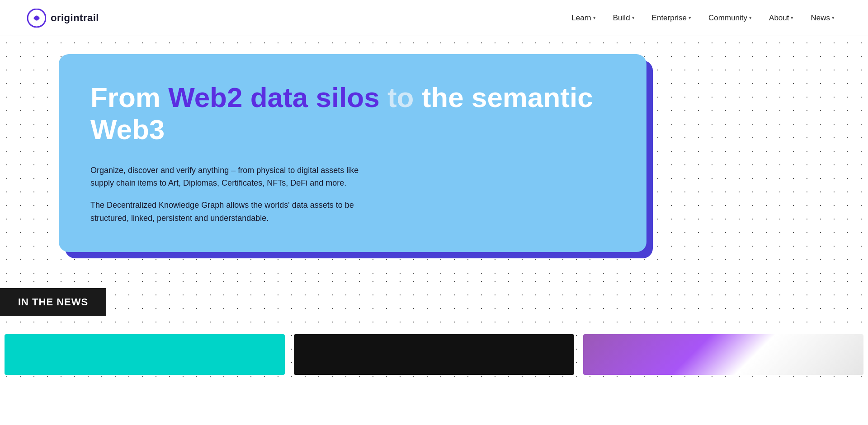 Image resolution: width=868 pixels, height=425 pixels. What do you see at coordinates (53, 302) in the screenshot?
I see `news-label: IN THE NEWS` at bounding box center [53, 302].